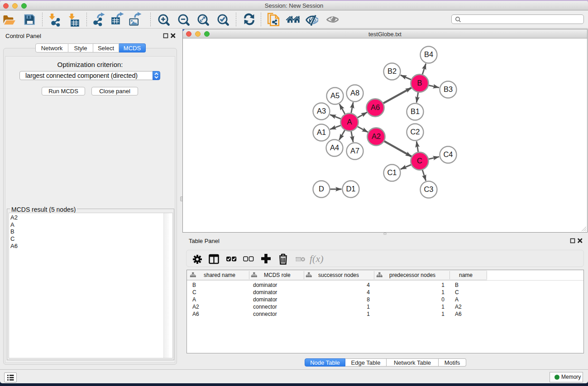  What do you see at coordinates (321, 111) in the screenshot?
I see `svg-text: A3` at bounding box center [321, 111].